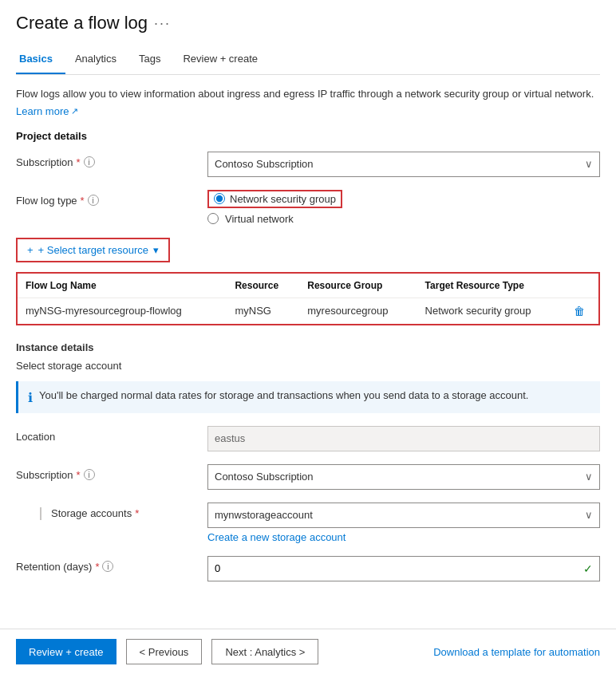 Image resolution: width=616 pixels, height=674 pixels. Describe the element at coordinates (30, 250) in the screenshot. I see `plus-icon: +` at that location.